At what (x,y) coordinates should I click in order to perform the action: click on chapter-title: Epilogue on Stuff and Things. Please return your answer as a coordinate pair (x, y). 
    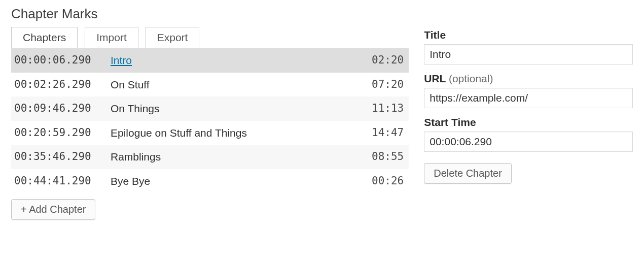
    Looking at the image, I should click on (237, 133).